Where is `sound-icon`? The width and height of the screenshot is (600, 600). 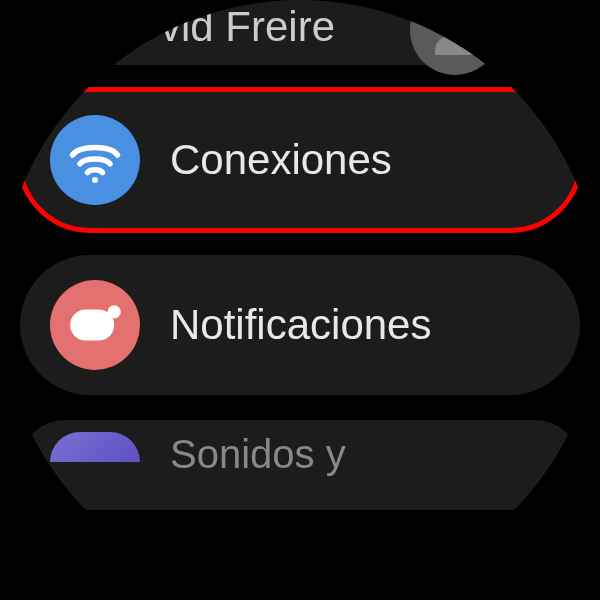
sound-icon is located at coordinates (95, 447).